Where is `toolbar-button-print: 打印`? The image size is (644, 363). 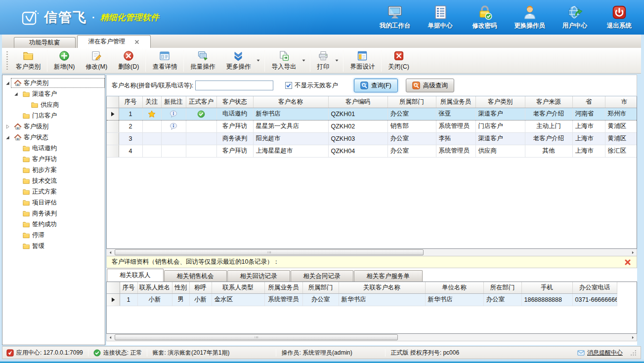
toolbar-button-print: 打印 is located at coordinates (327, 61).